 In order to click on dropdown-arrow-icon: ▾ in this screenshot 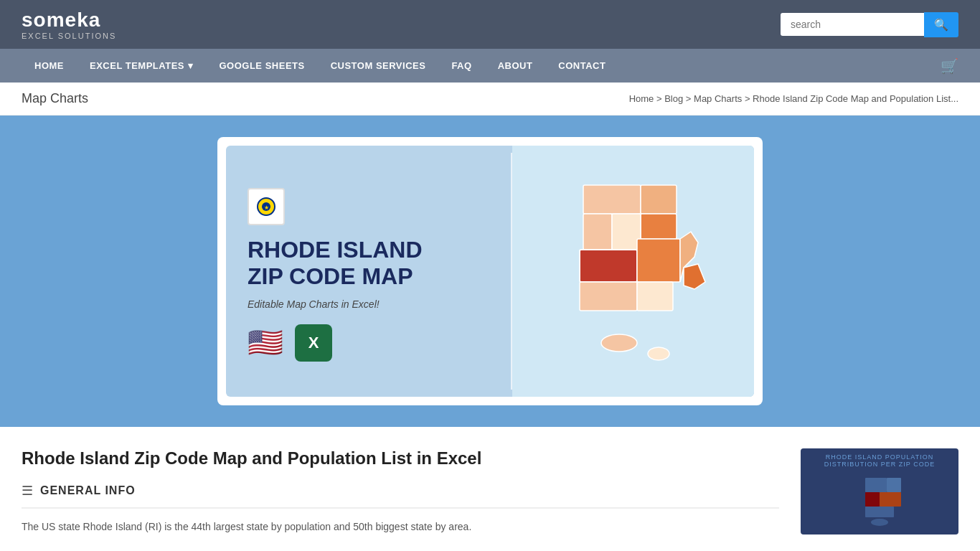, I will do `click(191, 66)`.